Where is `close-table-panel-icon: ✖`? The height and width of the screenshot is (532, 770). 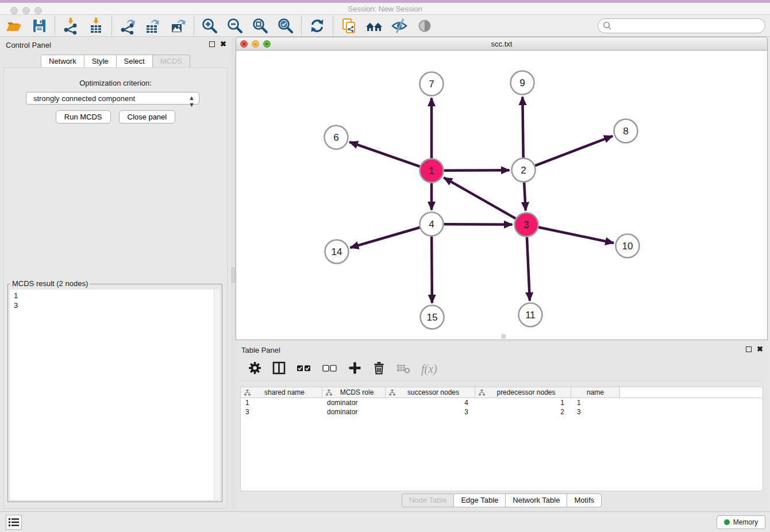 close-table-panel-icon: ✖ is located at coordinates (760, 349).